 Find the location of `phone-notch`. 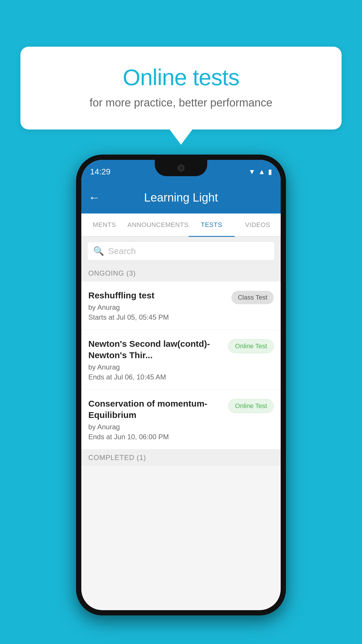

phone-notch is located at coordinates (181, 168).